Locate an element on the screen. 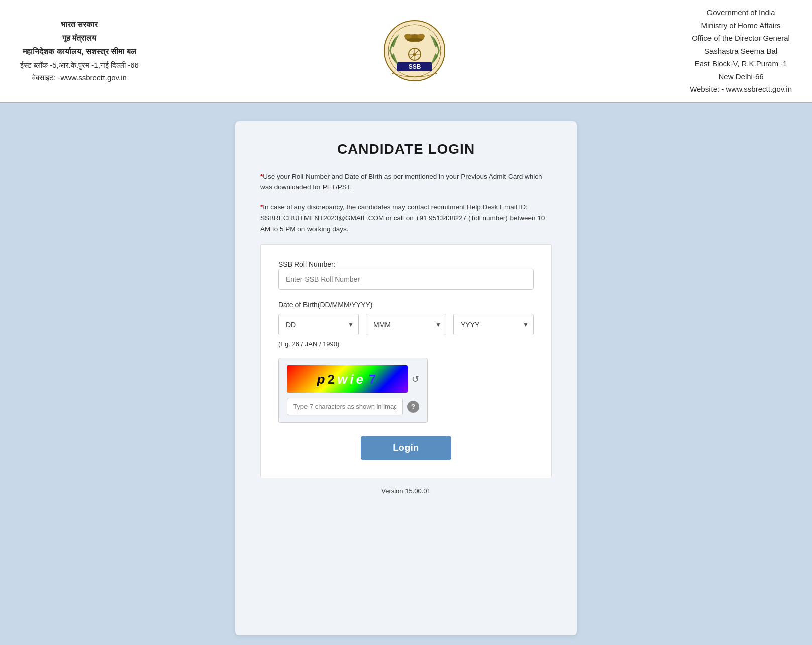  yyyy-wrapper: YYYY ▼ is located at coordinates (493, 325).